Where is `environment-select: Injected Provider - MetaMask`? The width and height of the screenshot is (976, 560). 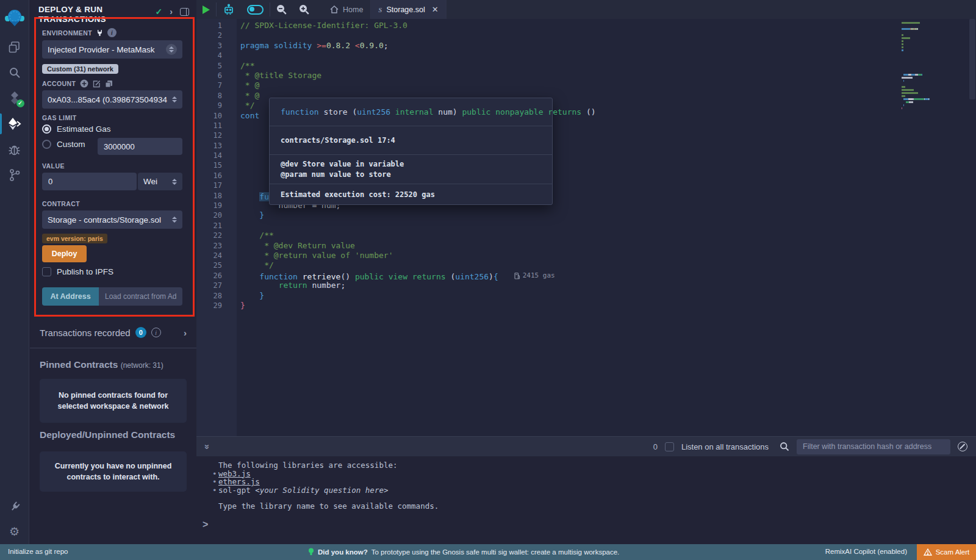
environment-select: Injected Provider - MetaMask is located at coordinates (112, 49).